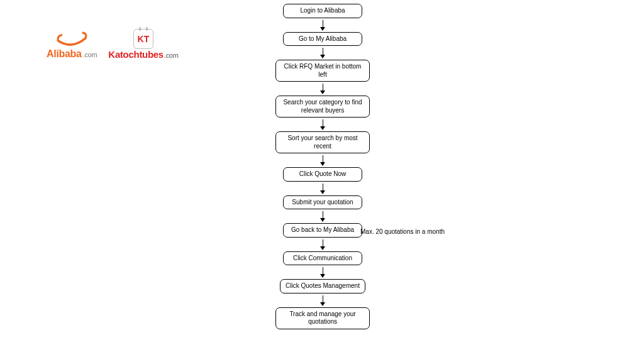 The height and width of the screenshot is (362, 644). I want to click on flow-step: Submit your quotation, so click(323, 202).